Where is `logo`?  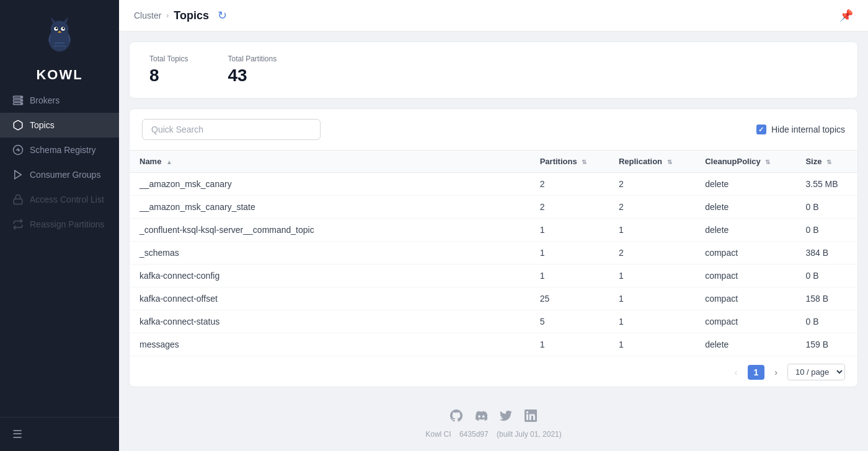 logo is located at coordinates (60, 33).